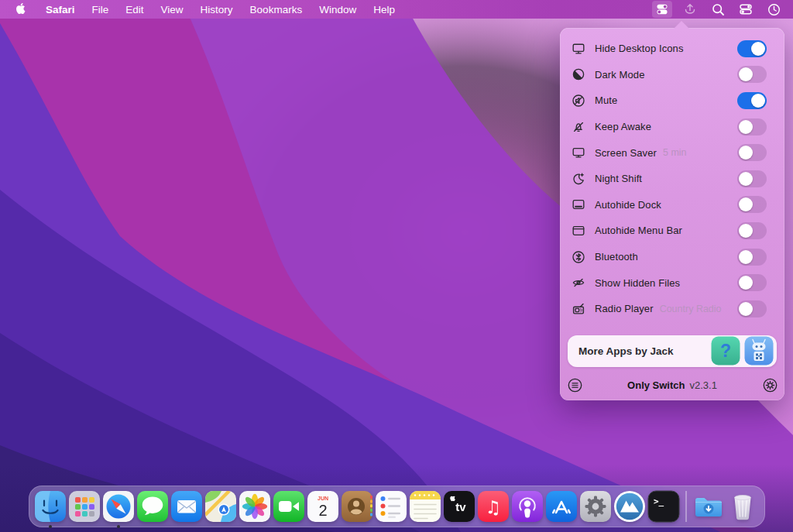 This screenshot has height=532, width=793. Describe the element at coordinates (690, 9) in the screenshot. I see `dropover-icon` at that location.